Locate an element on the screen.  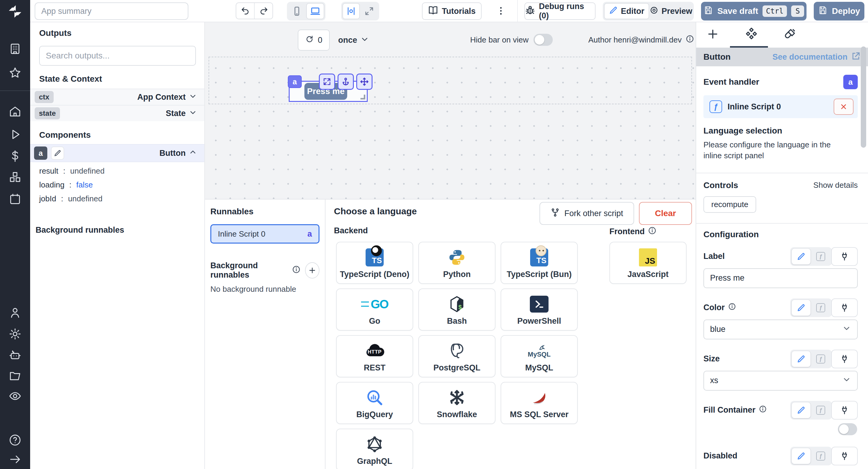
lang-card-graphql: GraphQL is located at coordinates (375, 449).